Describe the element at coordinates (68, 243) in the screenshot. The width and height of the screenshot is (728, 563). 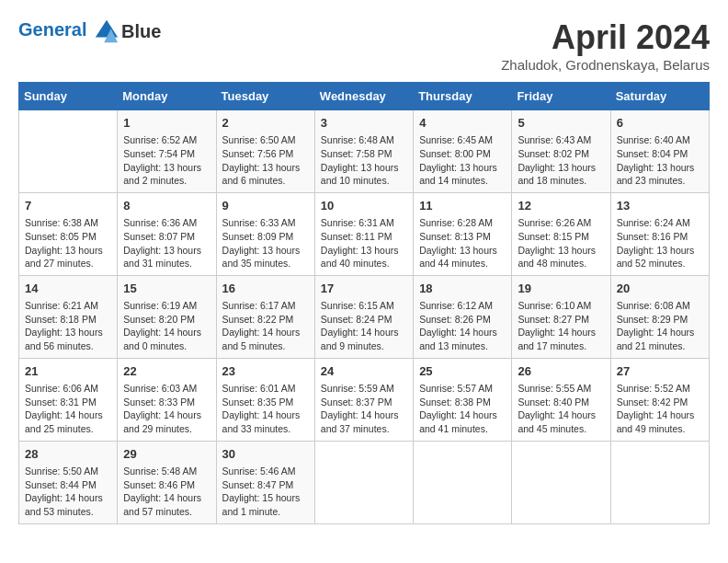
I see `day-info: Sunrise: 6:38 AMSunset: 8:05 PMDaylight:…` at that location.